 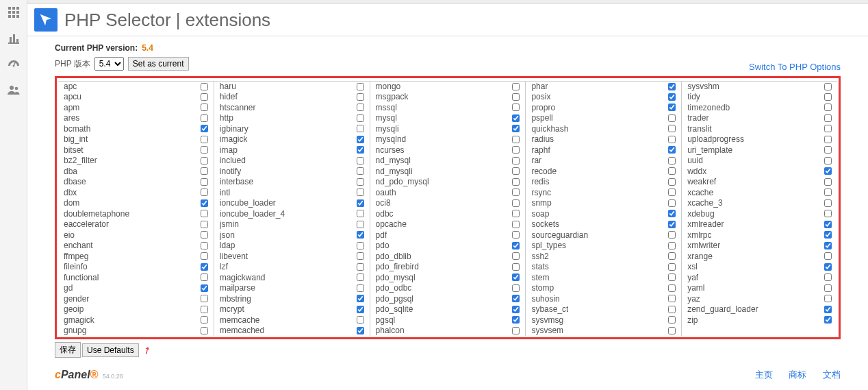 I want to click on extension-checkbox-suhosin, so click(x=672, y=299).